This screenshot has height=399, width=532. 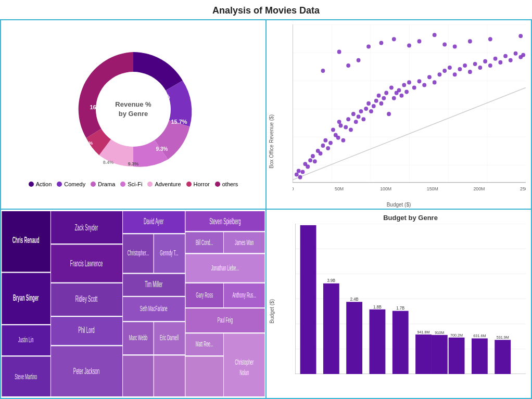 What do you see at coordinates (169, 253) in the screenshot?
I see `svg-text: Genndy T...` at bounding box center [169, 253].